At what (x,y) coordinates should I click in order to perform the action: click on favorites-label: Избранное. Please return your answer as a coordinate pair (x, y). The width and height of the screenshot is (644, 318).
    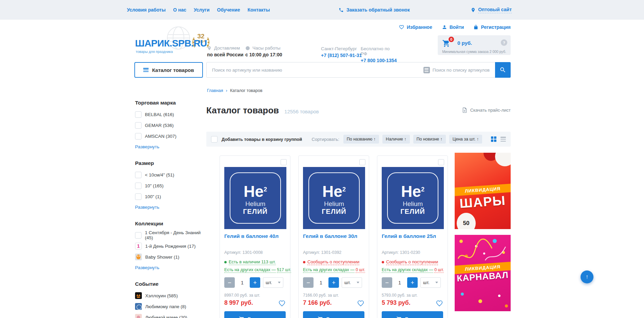
    Looking at the image, I should click on (419, 27).